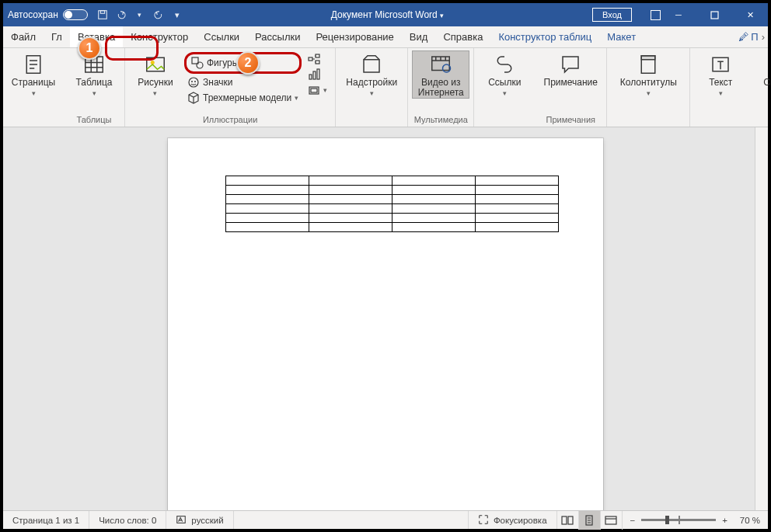 The height and width of the screenshot is (532, 771). What do you see at coordinates (121, 15) in the screenshot?
I see `undo-icon` at bounding box center [121, 15].